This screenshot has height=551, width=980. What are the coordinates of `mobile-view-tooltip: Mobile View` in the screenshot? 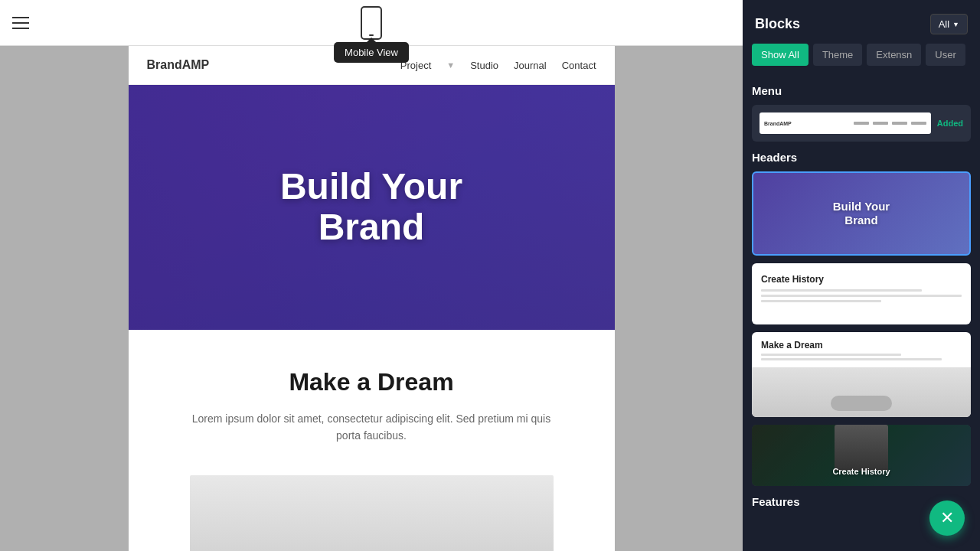 It's located at (371, 52).